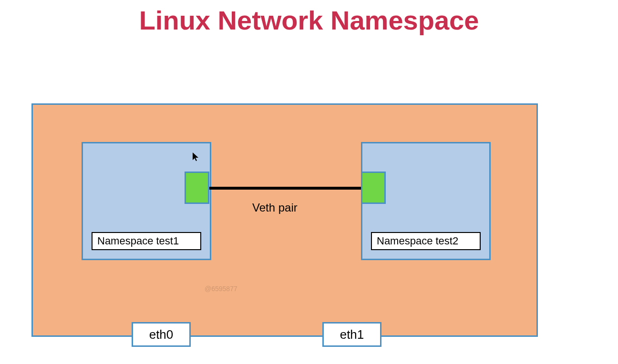 The image size is (618, 364). Describe the element at coordinates (285, 188) in the screenshot. I see `veth-connection-line` at that location.